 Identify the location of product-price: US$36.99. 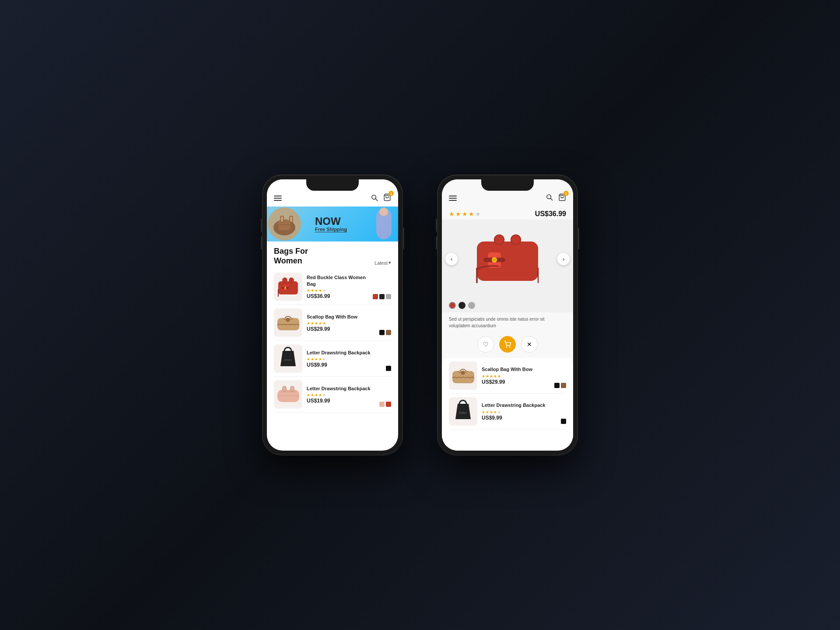
(338, 296).